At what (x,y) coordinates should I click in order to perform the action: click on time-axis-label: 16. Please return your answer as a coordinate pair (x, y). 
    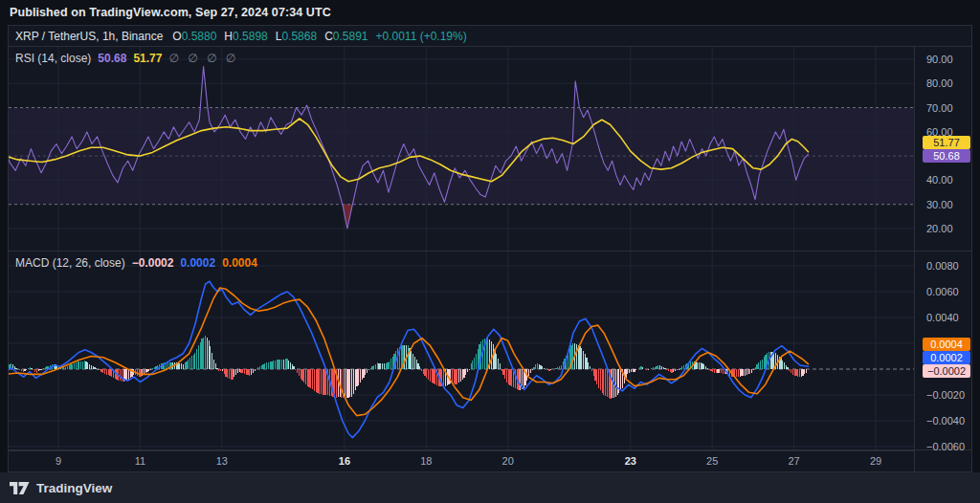
    Looking at the image, I should click on (345, 461).